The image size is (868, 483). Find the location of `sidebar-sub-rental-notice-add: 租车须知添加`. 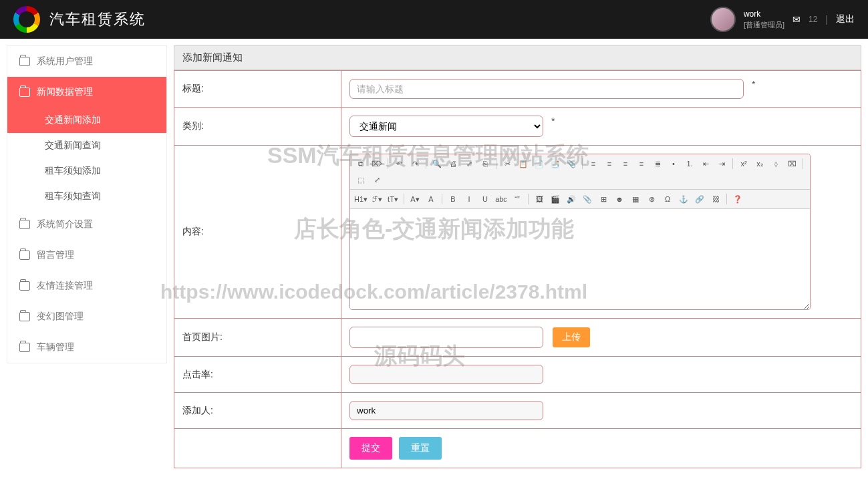

sidebar-sub-rental-notice-add: 租车须知添加 is located at coordinates (87, 171).